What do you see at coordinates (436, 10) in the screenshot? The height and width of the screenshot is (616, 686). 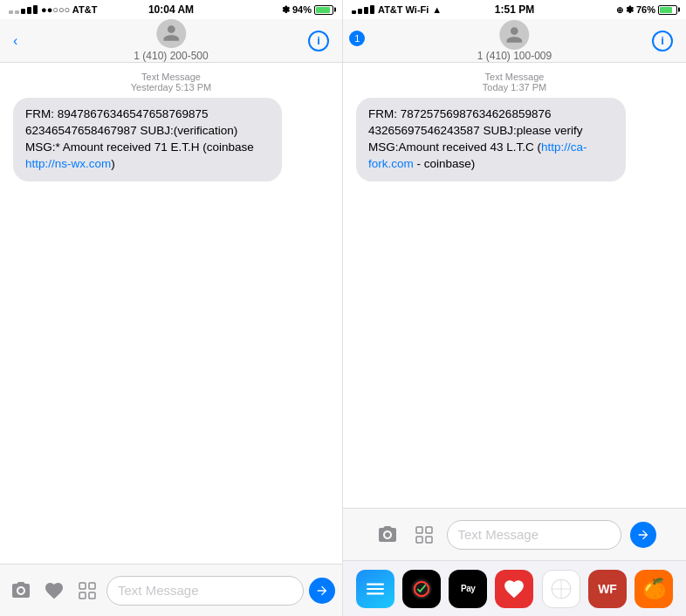 I see `wifi-icon-2: ▲` at bounding box center [436, 10].